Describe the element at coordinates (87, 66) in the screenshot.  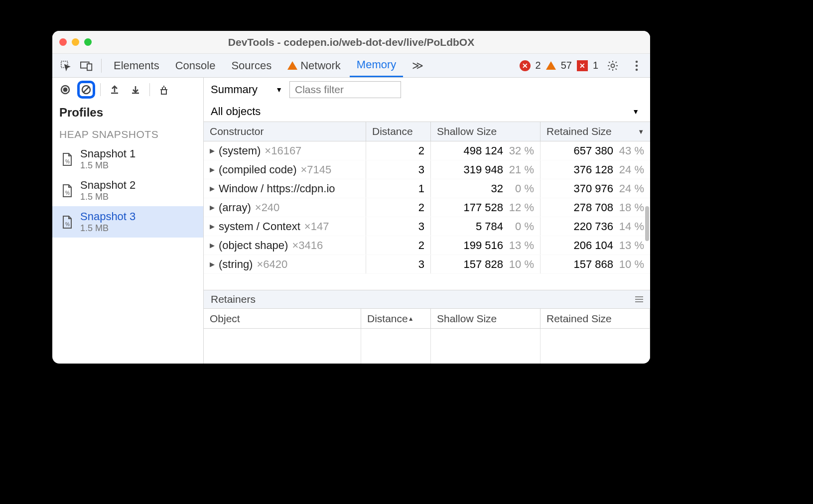
I see `device-toolbar-icon` at that location.